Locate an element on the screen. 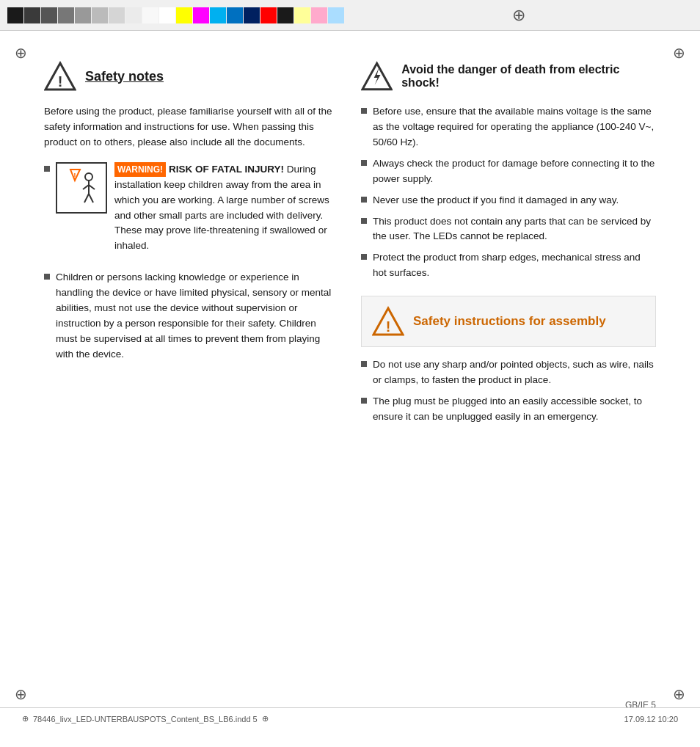 The image size is (700, 747). reg-mark-top: ⊕ is located at coordinates (519, 15).